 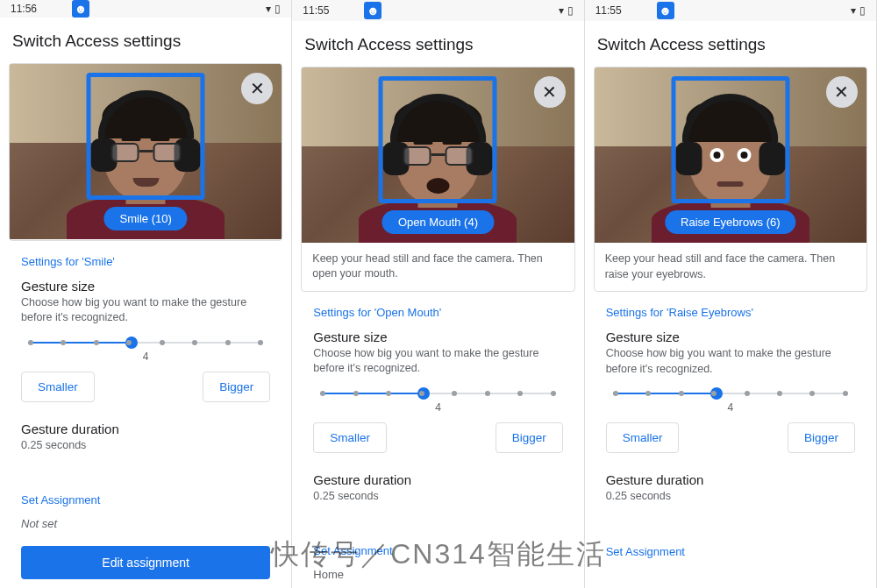 What do you see at coordinates (24, 9) in the screenshot?
I see `clock: 11:56` at bounding box center [24, 9].